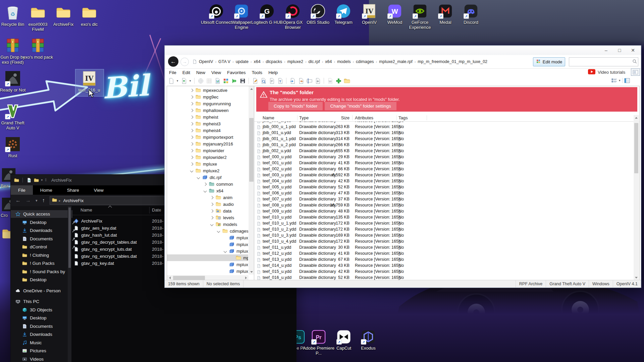 The width and height of the screenshot is (644, 362). I want to click on forward-icon: →, so click(28, 200).